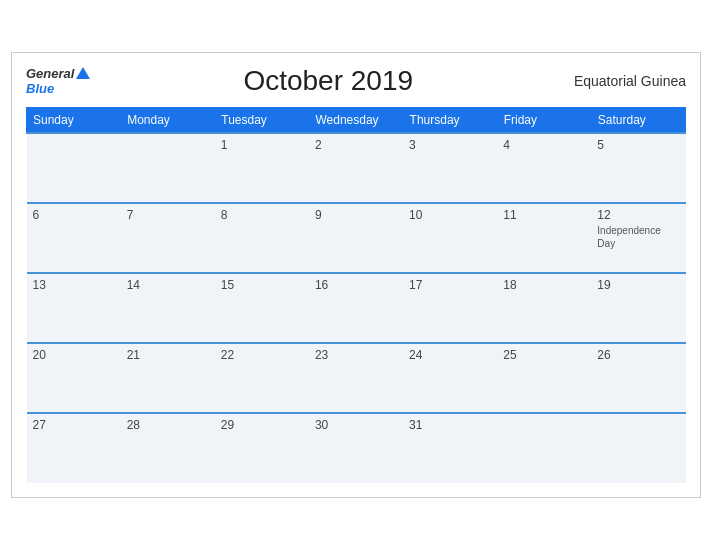 Image resolution: width=712 pixels, height=550 pixels. What do you see at coordinates (262, 168) in the screenshot?
I see `calendar-day-cell: 1` at bounding box center [262, 168].